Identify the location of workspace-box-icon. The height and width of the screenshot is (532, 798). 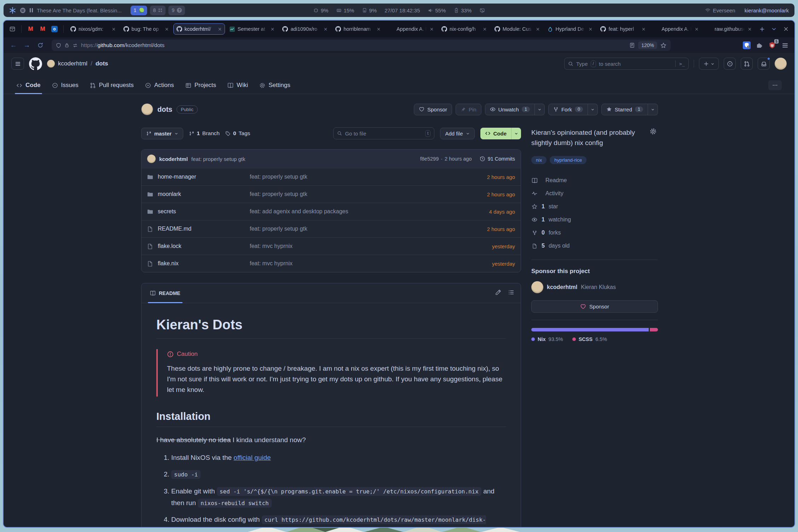
(12, 29).